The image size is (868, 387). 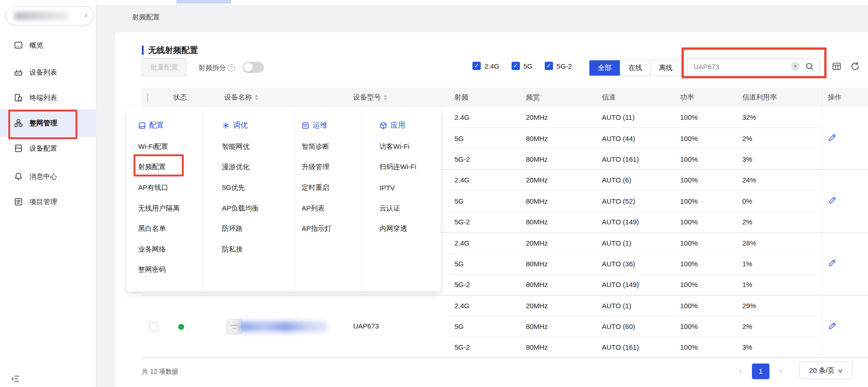 What do you see at coordinates (170, 270) in the screenshot?
I see `menu-item-整网密码: 整网密码` at bounding box center [170, 270].